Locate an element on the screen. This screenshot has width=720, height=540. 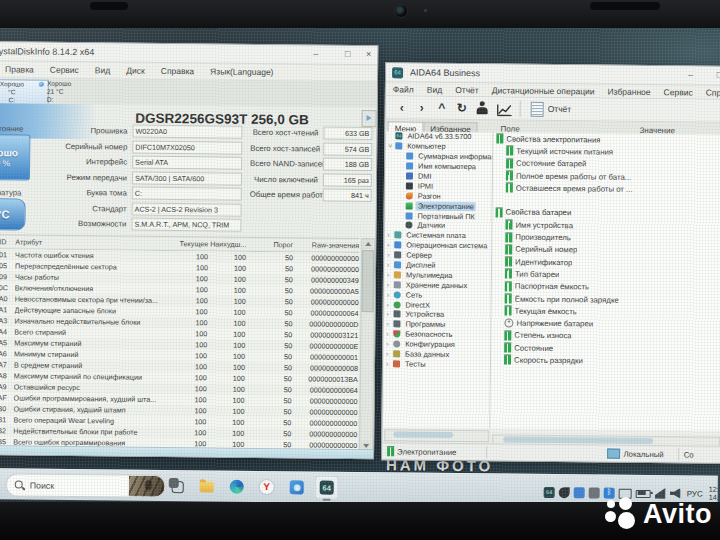
back-icon: ‹ is located at coordinates (402, 107).